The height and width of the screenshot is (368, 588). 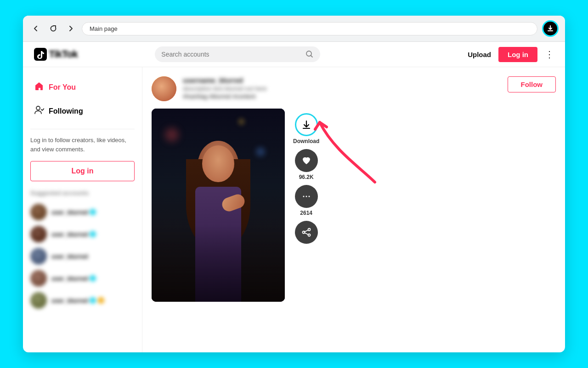 I want to click on list-item: user_blurred✓★, so click(x=83, y=300).